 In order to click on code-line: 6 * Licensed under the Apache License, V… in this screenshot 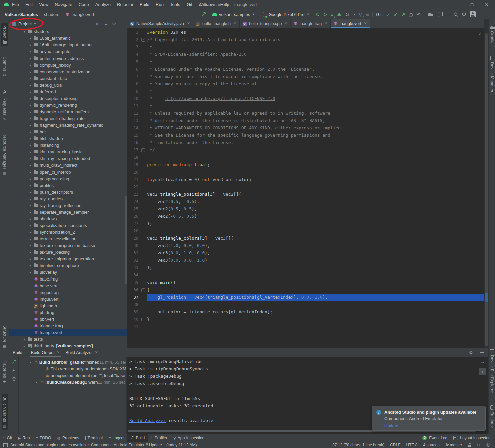, I will do `click(305, 69)`.